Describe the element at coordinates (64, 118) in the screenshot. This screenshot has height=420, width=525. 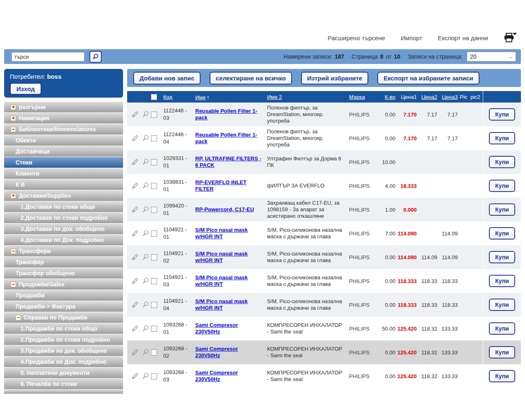
I see `sidebar-item: +Навигация` at that location.